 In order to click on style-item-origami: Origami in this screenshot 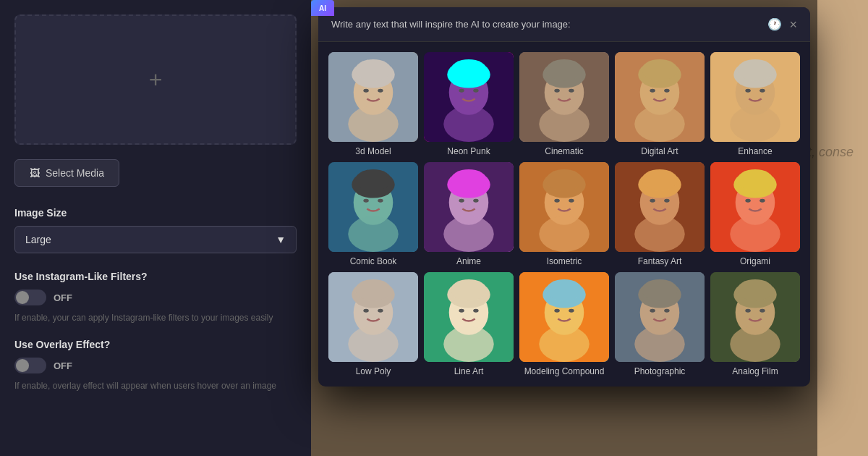, I will do `click(755, 214)`.